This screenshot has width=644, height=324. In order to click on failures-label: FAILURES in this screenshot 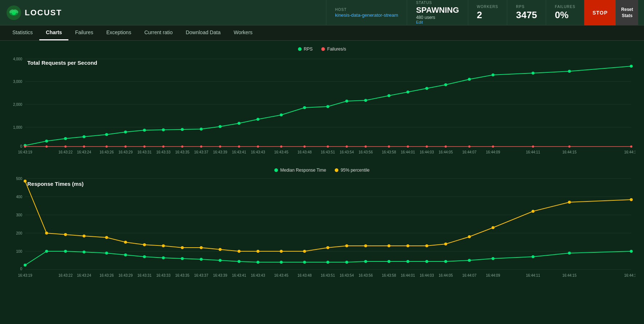, I will do `click(565, 7)`.